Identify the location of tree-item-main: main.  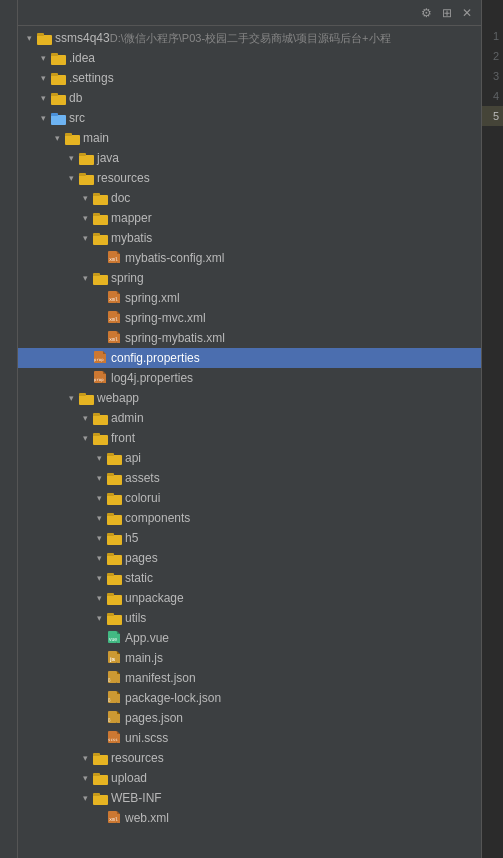
(250, 138).